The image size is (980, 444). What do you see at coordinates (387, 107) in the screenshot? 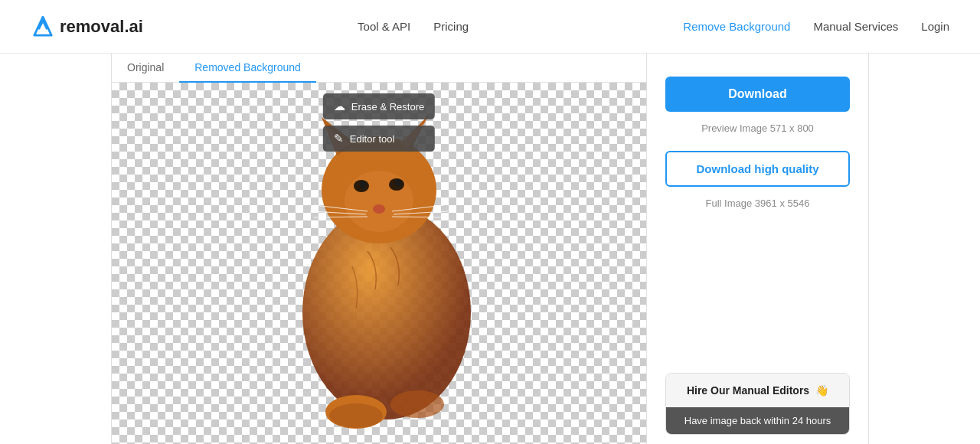
I see `erase-restore-label: Erase & Restore` at bounding box center [387, 107].